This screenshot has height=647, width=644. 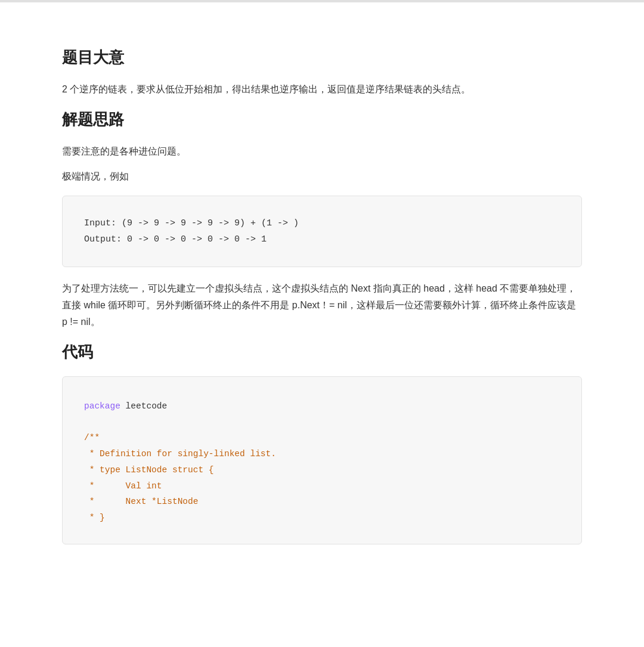 What do you see at coordinates (180, 454) in the screenshot?
I see `comment-line-2: * Definition for singly-linked list.` at bounding box center [180, 454].